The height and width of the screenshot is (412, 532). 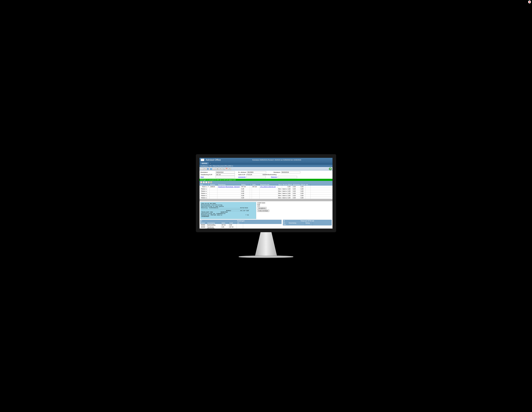 I want to click on saldo-value: 17919,84, so click(x=249, y=175).